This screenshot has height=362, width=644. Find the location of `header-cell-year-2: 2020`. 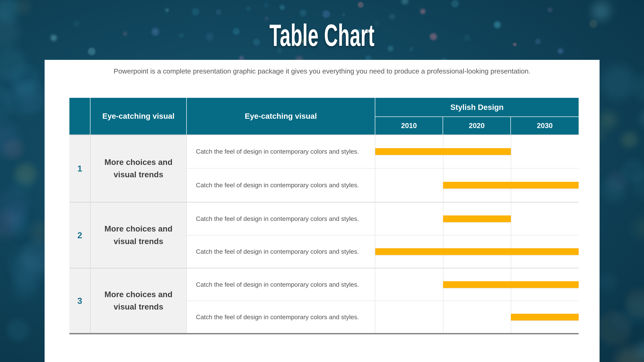

header-cell-year-2: 2020 is located at coordinates (477, 126).